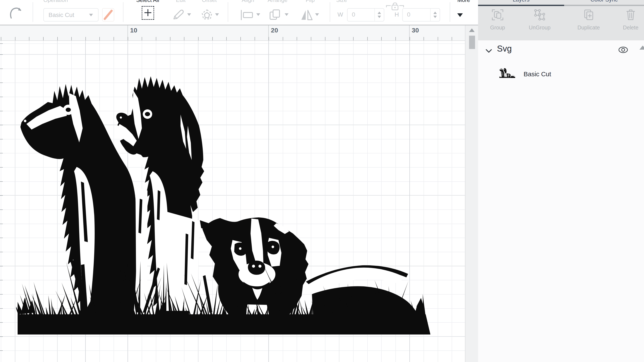 The image size is (644, 362). Describe the element at coordinates (498, 28) in the screenshot. I see `group-button-label: Group` at that location.